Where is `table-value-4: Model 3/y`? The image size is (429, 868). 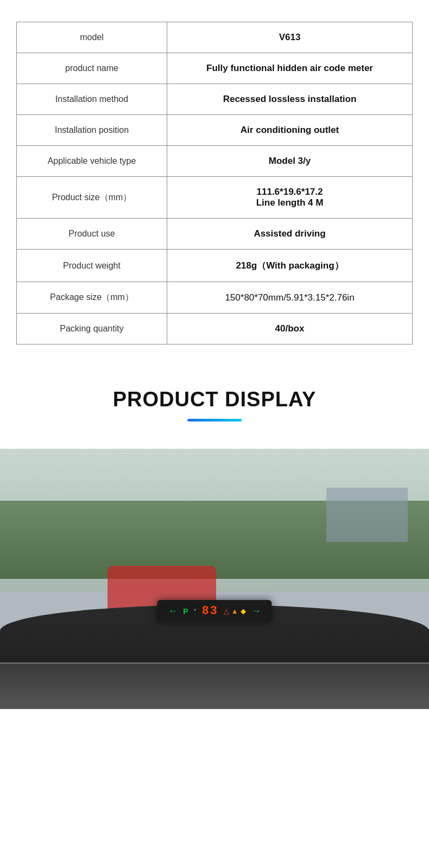 table-value-4: Model 3/y is located at coordinates (290, 162).